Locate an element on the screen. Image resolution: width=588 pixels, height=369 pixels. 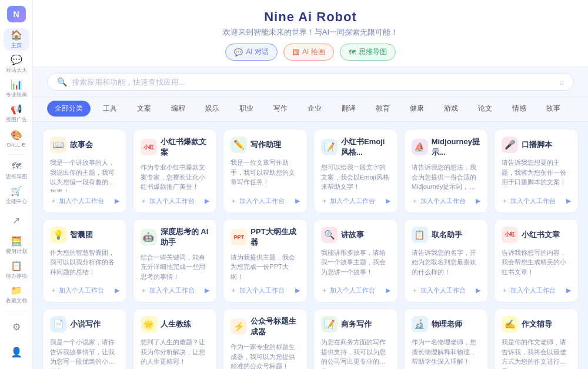
sidebar-item-dall: 🎨 DALL-E is located at coordinates (16, 138).